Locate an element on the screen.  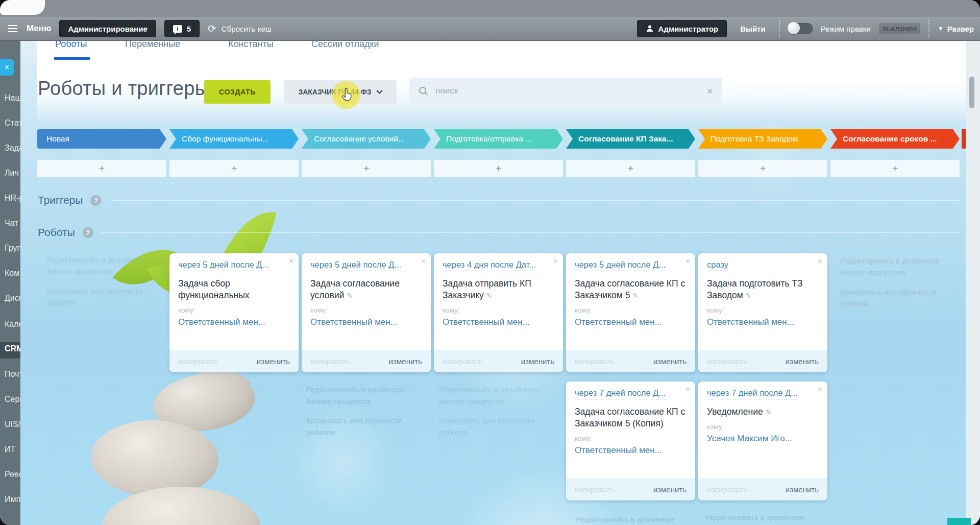
menu-label: Меню is located at coordinates (39, 29).